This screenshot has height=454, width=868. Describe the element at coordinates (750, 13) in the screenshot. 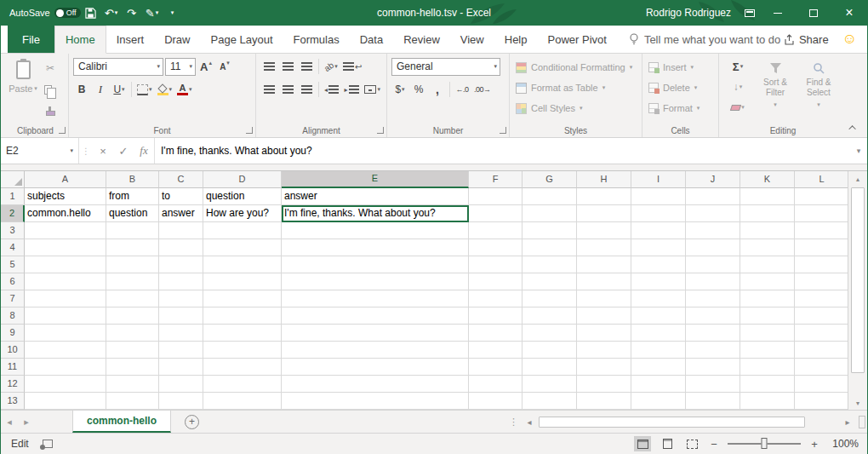

I see `ribbon-display-options-button` at that location.